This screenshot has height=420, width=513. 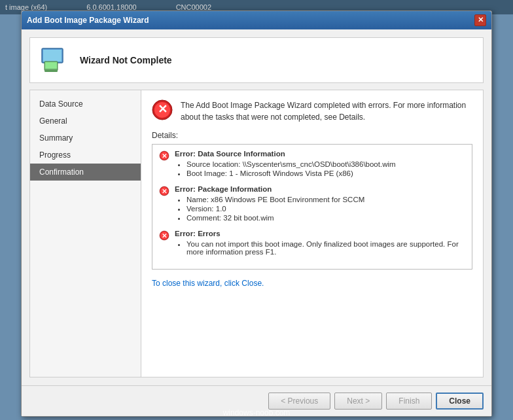 I want to click on error-icon-small-3: ✕, so click(x=164, y=236).